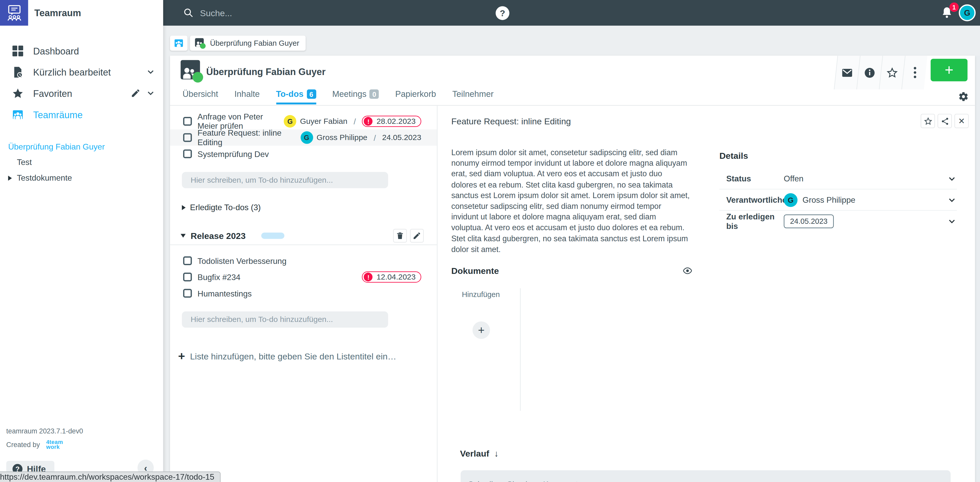 The image size is (980, 482). I want to click on sidebar-item-recent: Kürzlich bearbeitet, so click(81, 72).